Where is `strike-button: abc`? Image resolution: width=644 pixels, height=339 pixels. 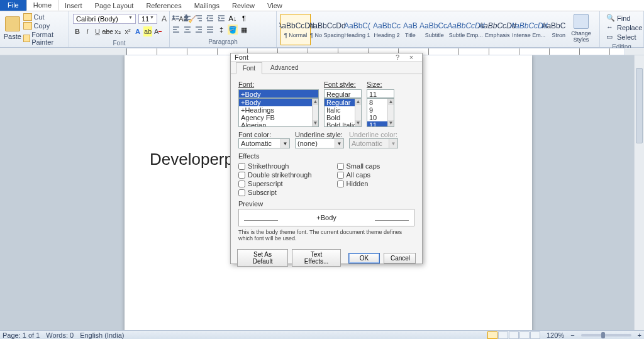
strike-button: abc is located at coordinates (108, 31).